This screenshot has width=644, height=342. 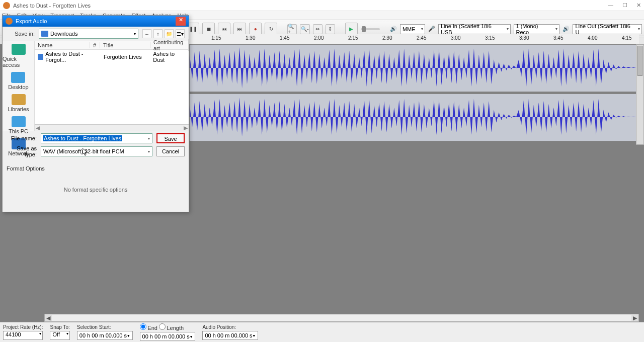 What do you see at coordinates (18, 81) in the screenshot?
I see `place-desktop: Desktop` at bounding box center [18, 81].